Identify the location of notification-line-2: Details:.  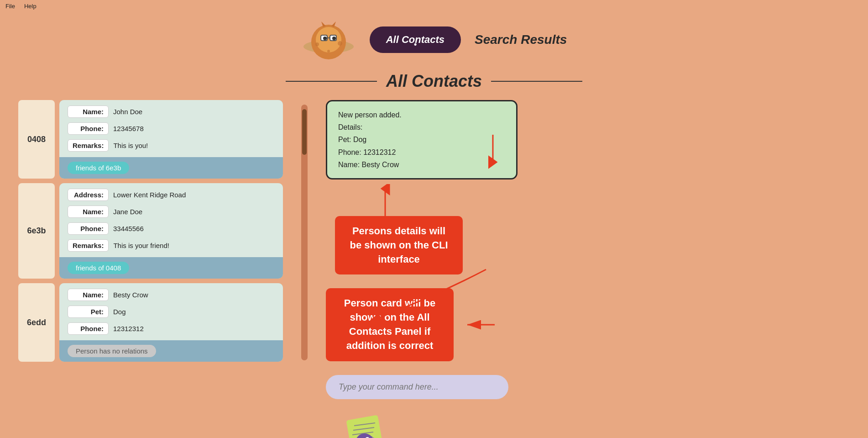
(422, 127).